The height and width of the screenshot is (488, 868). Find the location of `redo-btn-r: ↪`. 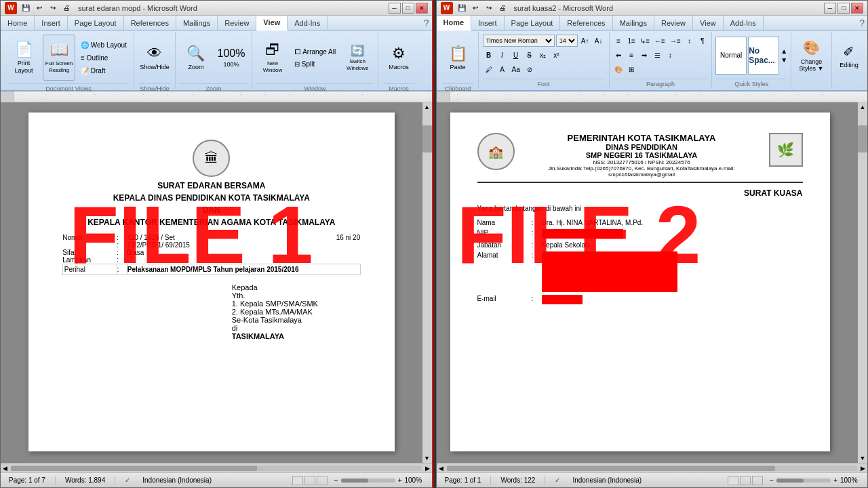

redo-btn-r: ↪ is located at coordinates (489, 8).